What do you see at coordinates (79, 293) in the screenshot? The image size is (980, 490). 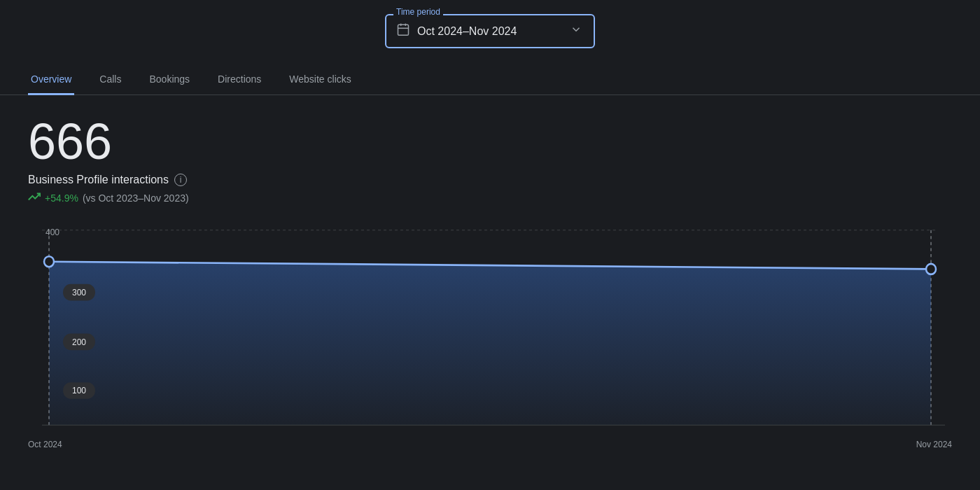 I see `svg-text: 300` at bounding box center [79, 293].